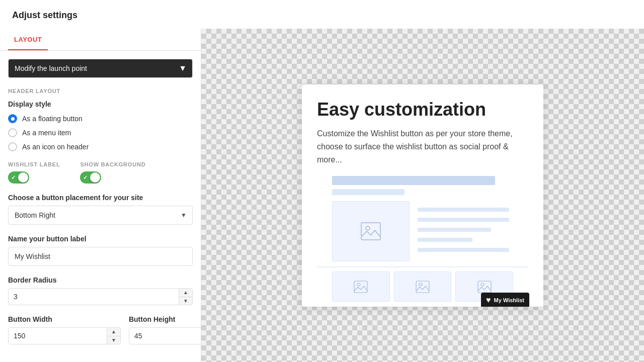 The width and height of the screenshot is (644, 362). What do you see at coordinates (101, 91) in the screenshot?
I see `header-layout-label: HEADER LAYOUT` at bounding box center [101, 91].